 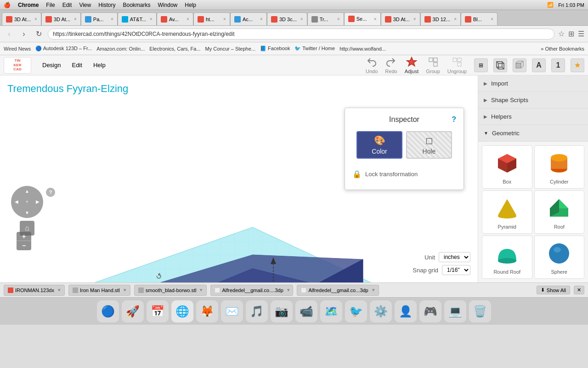 What do you see at coordinates (28, 5) in the screenshot?
I see `chrome-menu: Chrome` at bounding box center [28, 5].